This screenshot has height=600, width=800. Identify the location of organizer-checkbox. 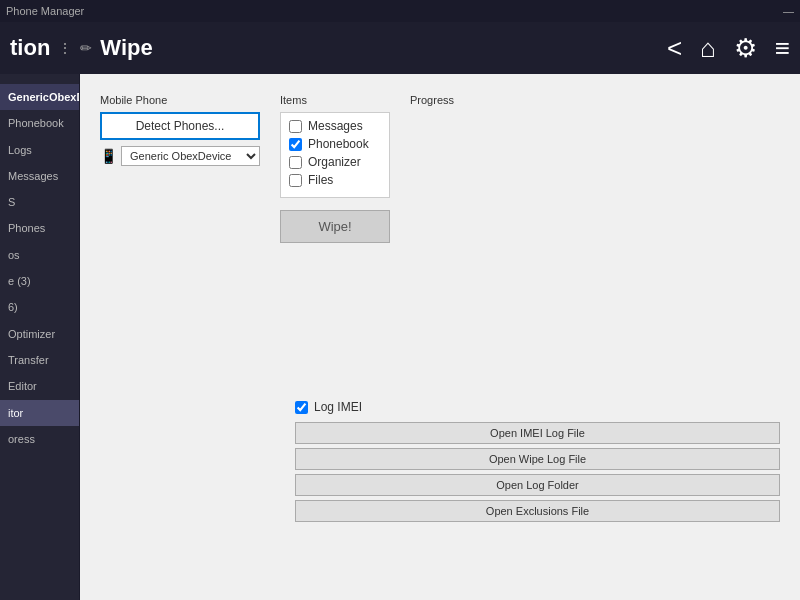
(296, 162).